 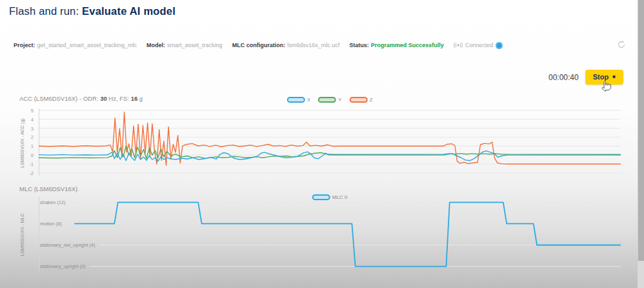 I want to click on acc-tick-2: 2, so click(x=17, y=137).